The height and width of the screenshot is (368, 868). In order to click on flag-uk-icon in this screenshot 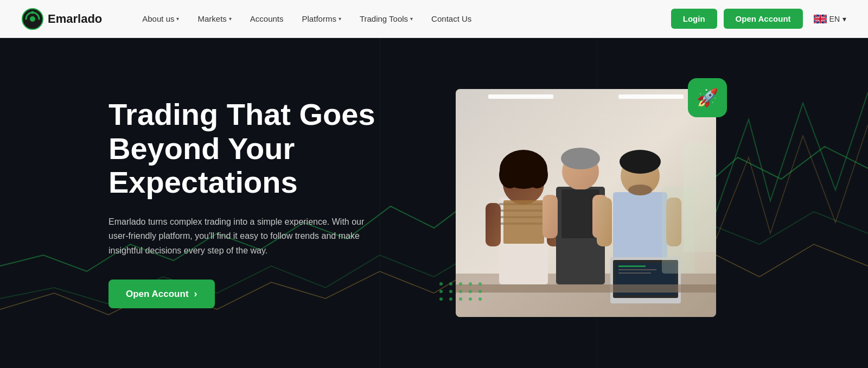, I will do `click(820, 19)`.